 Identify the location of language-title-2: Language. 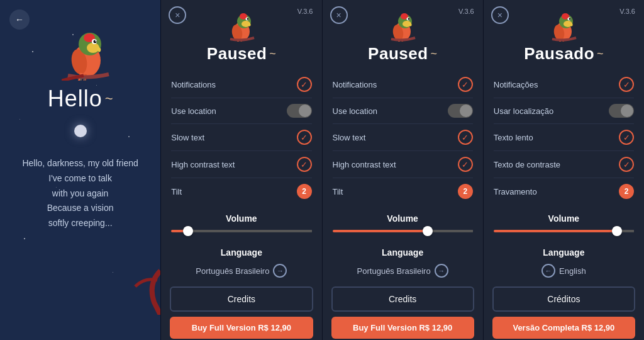
(402, 252).